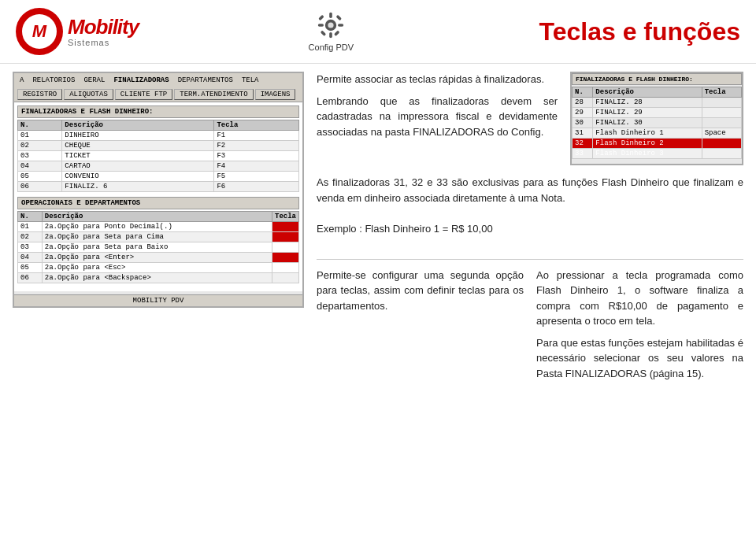 The height and width of the screenshot is (555, 756). I want to click on table-row: 06FINALIZ. 6F6, so click(159, 187).